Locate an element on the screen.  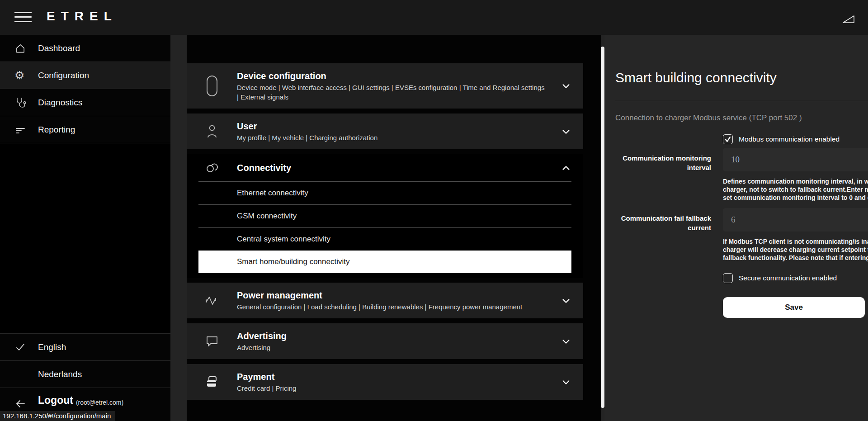
sidebar-item-label: Diagnostics is located at coordinates (60, 103).